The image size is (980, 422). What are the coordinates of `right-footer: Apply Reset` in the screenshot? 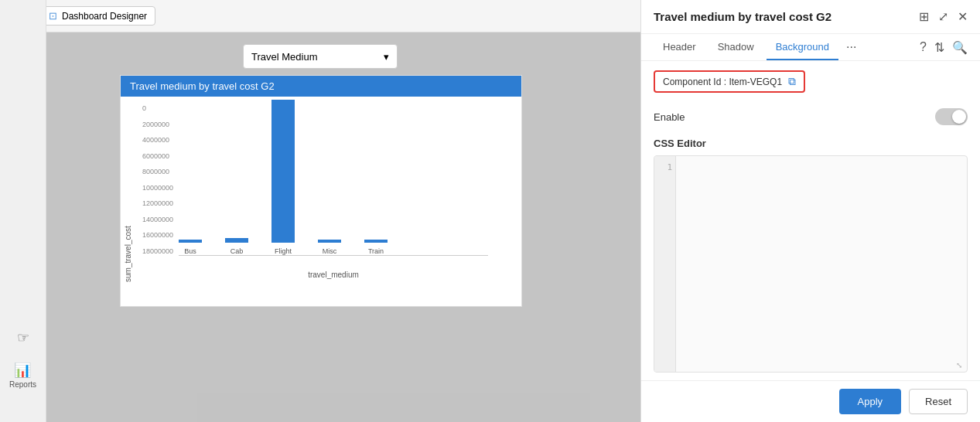 It's located at (811, 401).